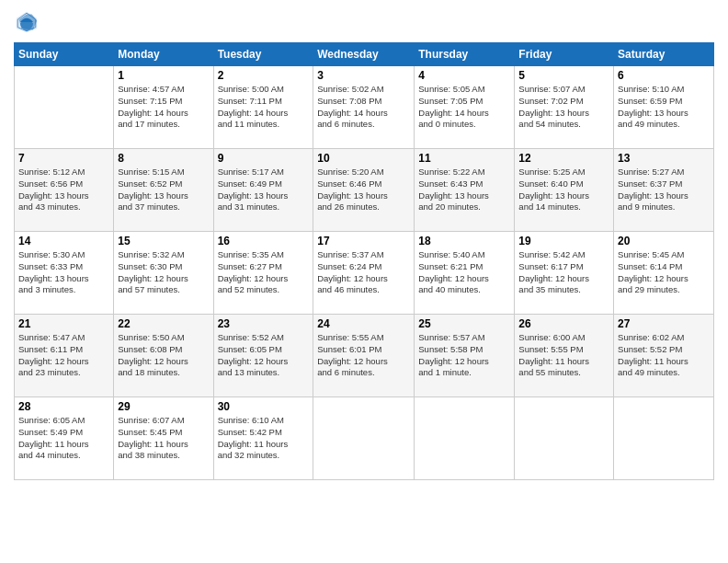 This screenshot has height=563, width=728. What do you see at coordinates (264, 190) in the screenshot?
I see `day-info: Sunrise: 5:17 AM Sunset: 6:49 PM Dayligh…` at bounding box center [264, 190].